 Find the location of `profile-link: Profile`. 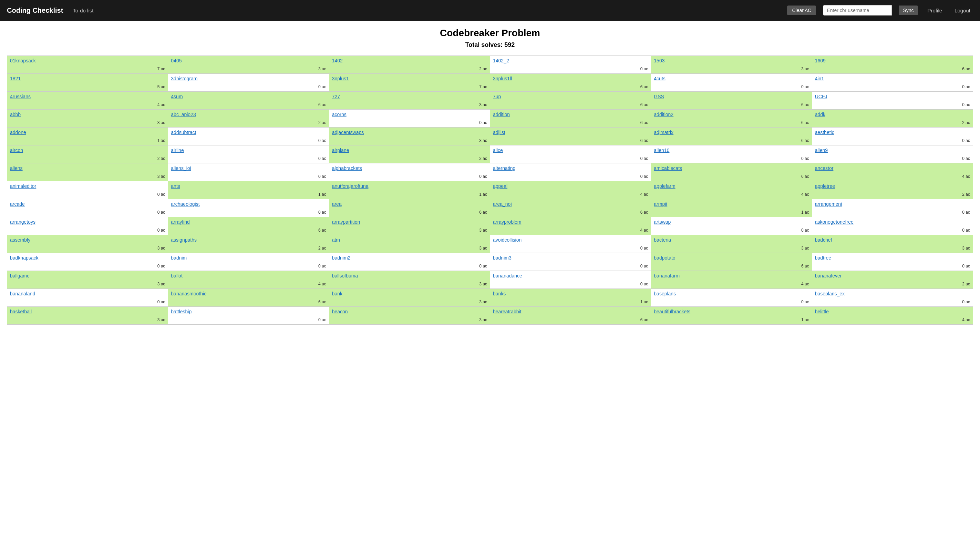

profile-link: Profile is located at coordinates (935, 11).